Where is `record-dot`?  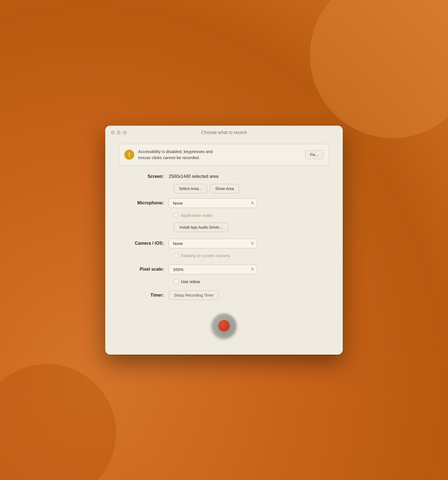
record-dot is located at coordinates (224, 326).